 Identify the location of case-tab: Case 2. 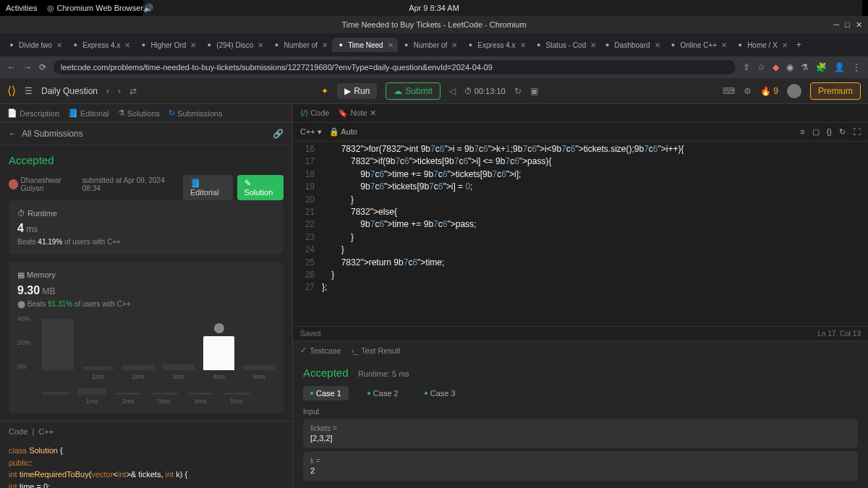
(383, 393).